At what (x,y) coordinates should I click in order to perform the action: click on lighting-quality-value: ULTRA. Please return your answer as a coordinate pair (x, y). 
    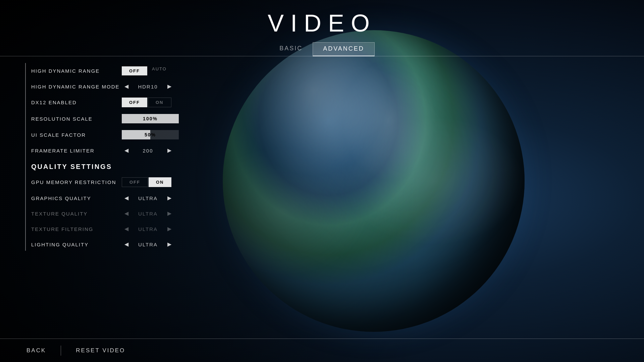
    Looking at the image, I should click on (148, 245).